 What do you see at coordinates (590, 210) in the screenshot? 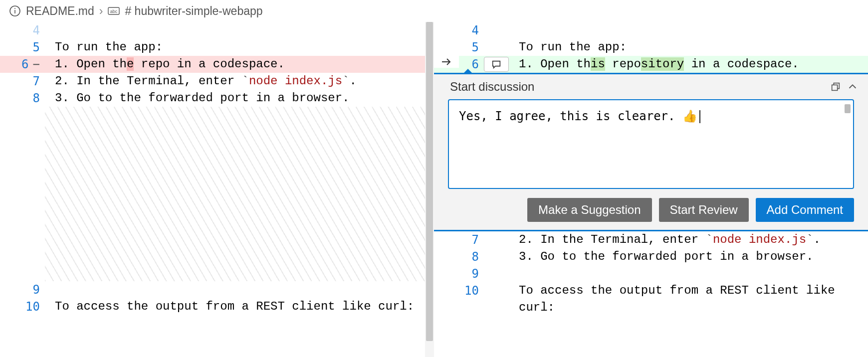
I see `make-suggestion-button: Make a Suggestion` at bounding box center [590, 210].